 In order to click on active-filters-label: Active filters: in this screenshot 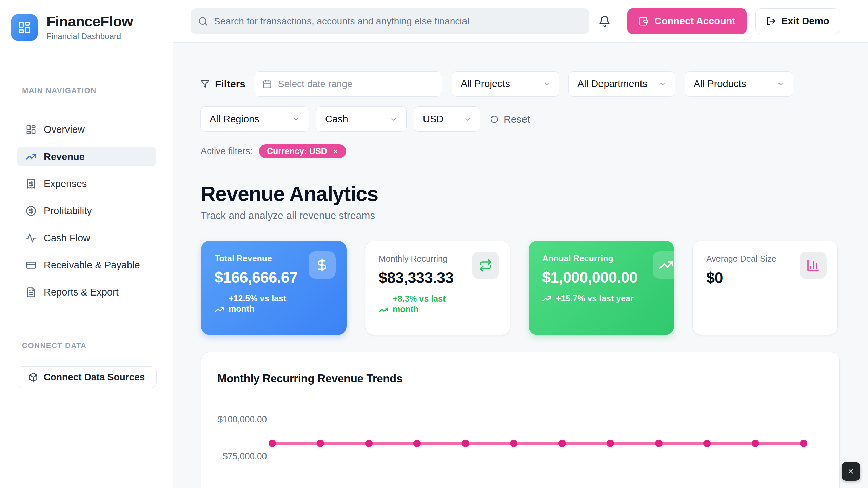, I will do `click(226, 151)`.